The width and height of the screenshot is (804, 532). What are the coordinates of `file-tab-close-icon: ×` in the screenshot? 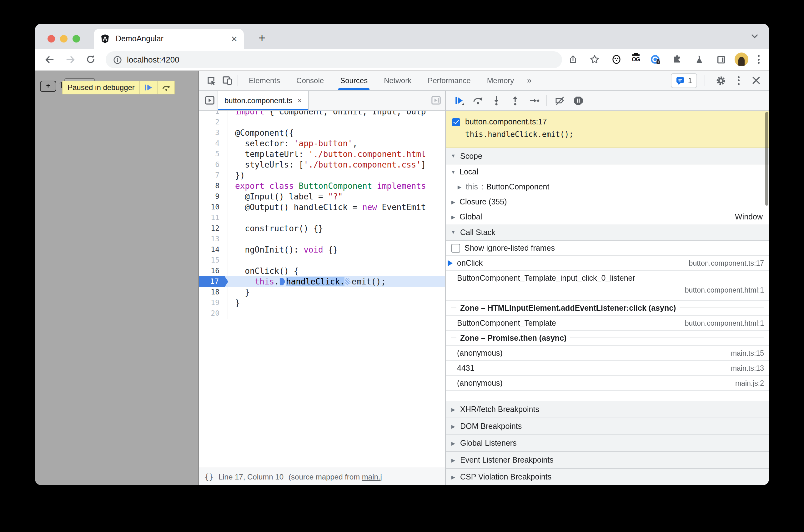 It's located at (300, 100).